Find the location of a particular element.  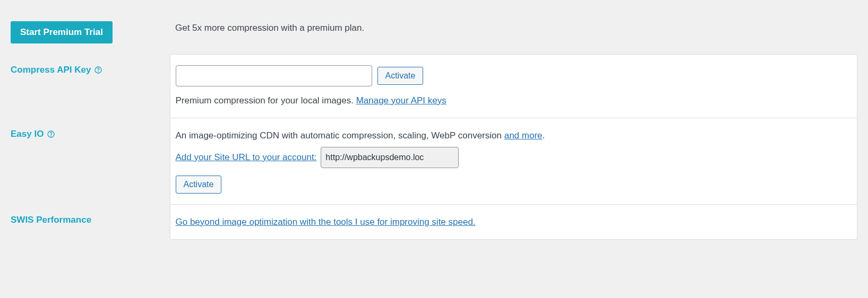

compress-label-text: Compress API Key is located at coordinates (51, 70).